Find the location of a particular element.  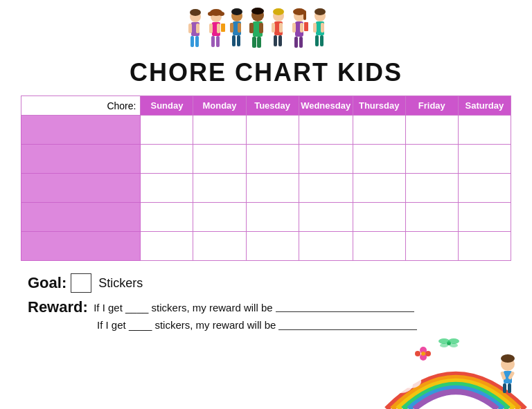

bottom-decoration is located at coordinates (456, 367).